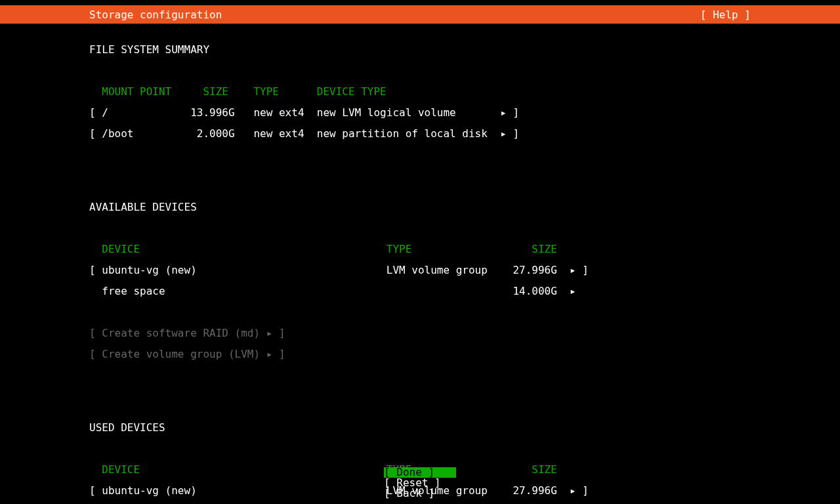 The width and height of the screenshot is (840, 504). Describe the element at coordinates (420, 14) in the screenshot. I see `header-bar: Storage configuration [ Help ]` at that location.